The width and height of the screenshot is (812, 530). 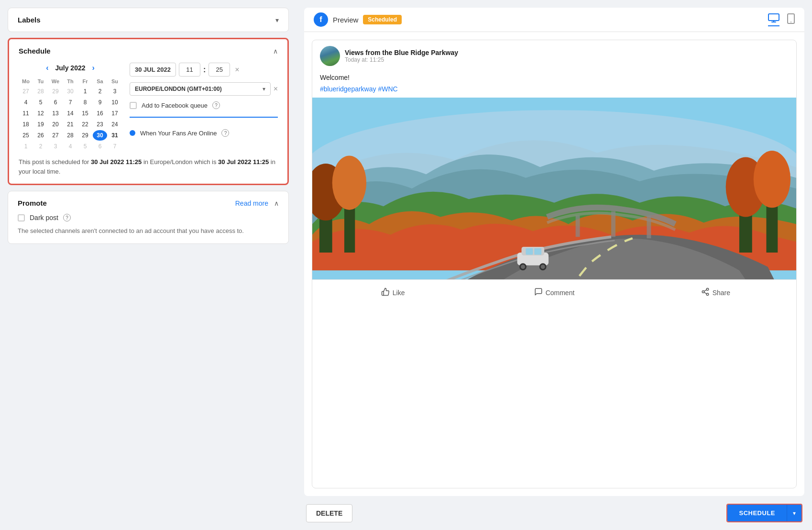 What do you see at coordinates (85, 102) in the screenshot?
I see `cal-day: 8` at bounding box center [85, 102].